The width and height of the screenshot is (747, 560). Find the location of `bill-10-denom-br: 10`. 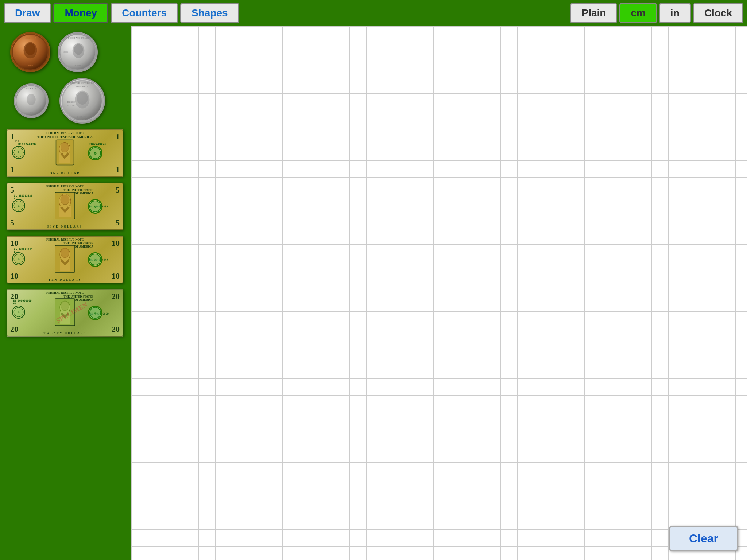

bill-10-denom-br: 10 is located at coordinates (116, 276).